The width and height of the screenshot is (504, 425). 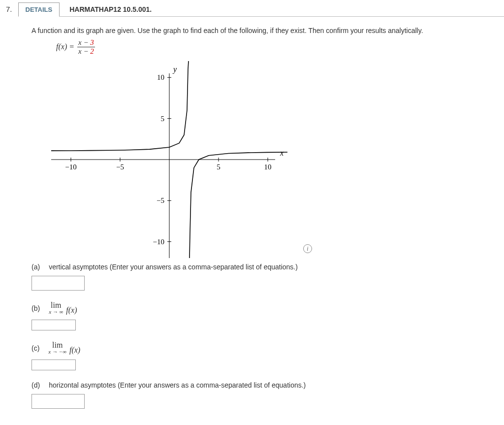 I want to click on part-a-text: vertical asymptotes (Enter your answers …, so click(x=173, y=267).